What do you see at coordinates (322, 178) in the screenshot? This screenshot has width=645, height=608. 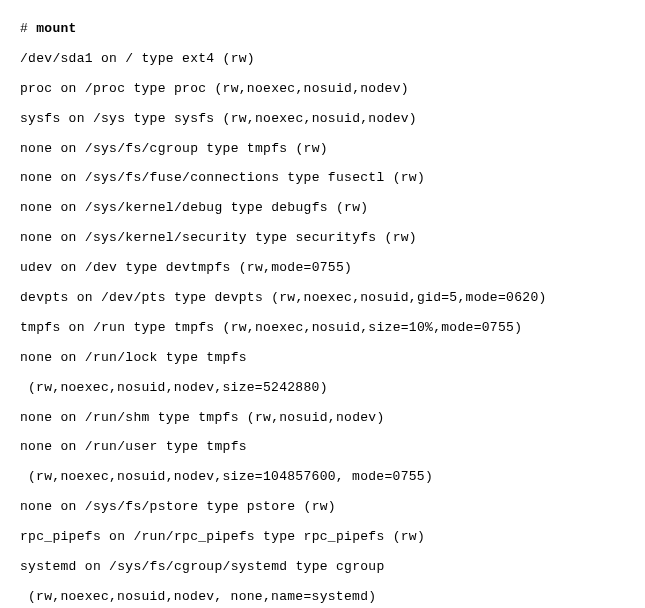 I see `output-line: none on /sys/fs/fuse/connections type fu…` at bounding box center [322, 178].